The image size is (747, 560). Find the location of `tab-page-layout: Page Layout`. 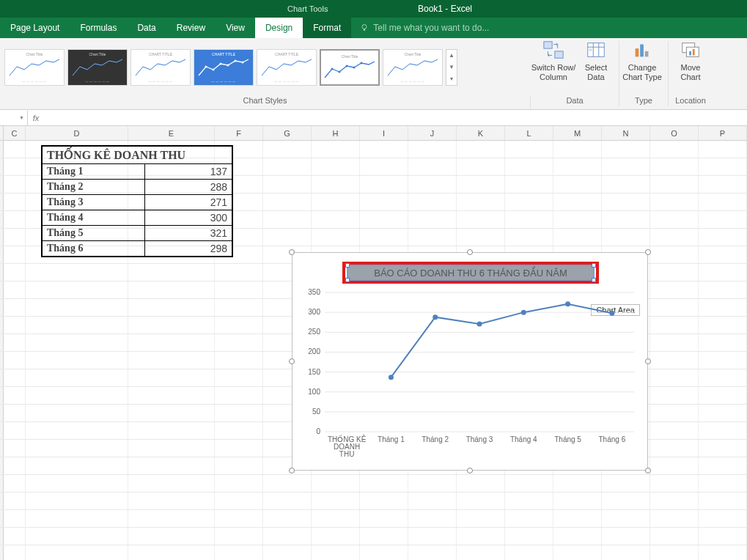

tab-page-layout: Page Layout is located at coordinates (35, 28).